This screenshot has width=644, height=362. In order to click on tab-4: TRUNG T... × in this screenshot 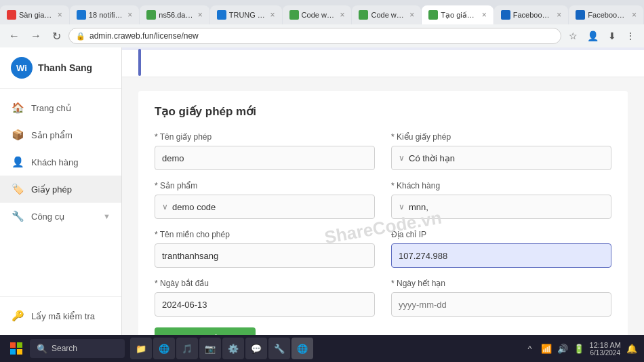, I will do `click(246, 15)`.